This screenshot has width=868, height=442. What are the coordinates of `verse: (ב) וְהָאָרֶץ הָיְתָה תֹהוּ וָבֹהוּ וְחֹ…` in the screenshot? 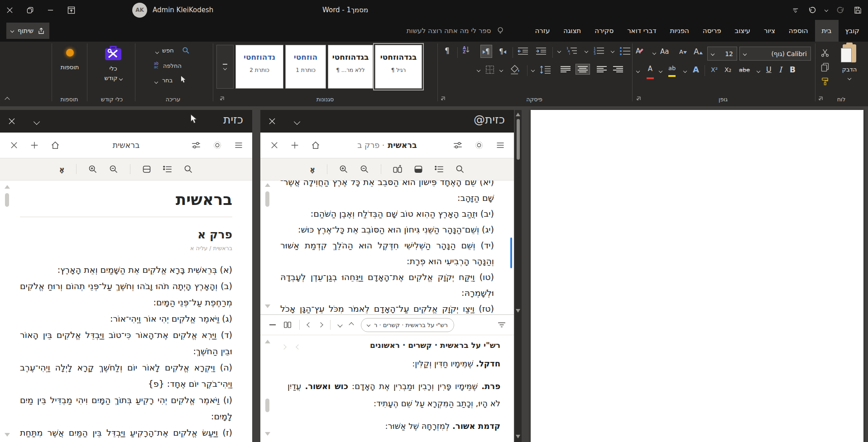 It's located at (126, 294).